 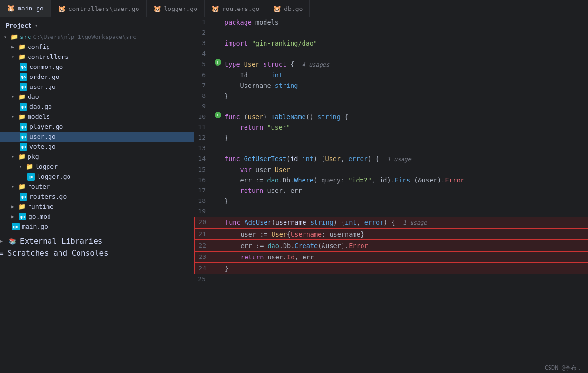 I want to click on runtime-label: runtime, so click(x=41, y=206).